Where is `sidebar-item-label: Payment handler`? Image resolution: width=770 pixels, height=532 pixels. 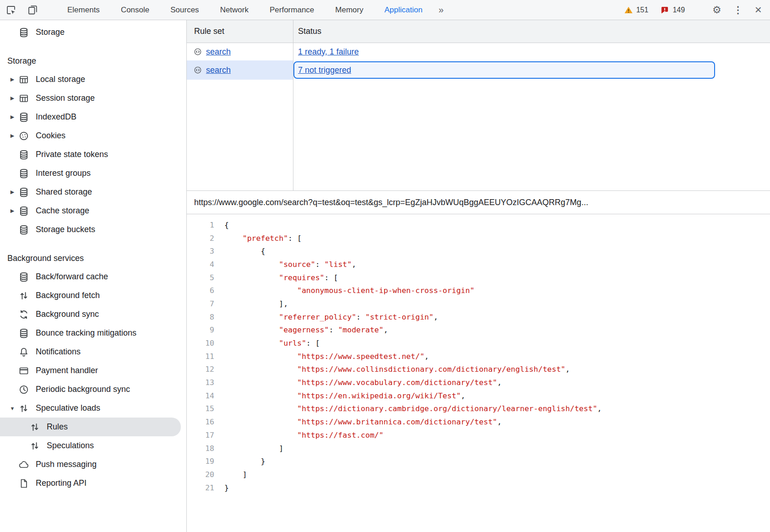 sidebar-item-label: Payment handler is located at coordinates (67, 371).